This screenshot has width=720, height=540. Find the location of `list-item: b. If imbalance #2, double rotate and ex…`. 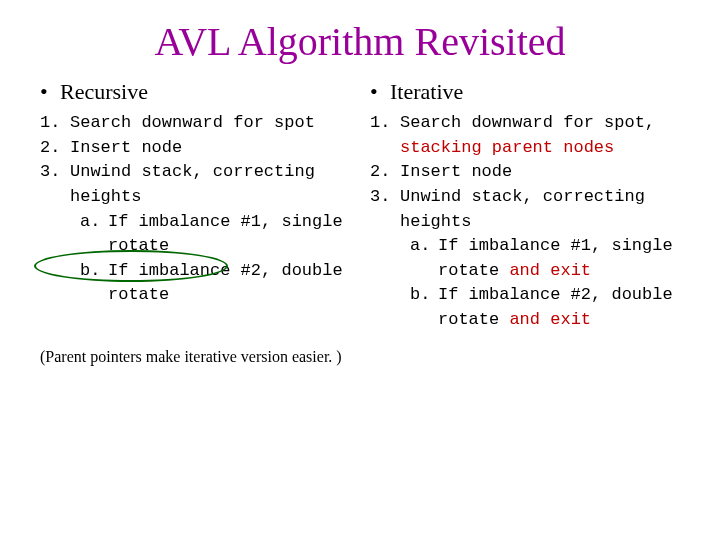

list-item: b. If imbalance #2, double rotate and ex… is located at coordinates (545, 308).